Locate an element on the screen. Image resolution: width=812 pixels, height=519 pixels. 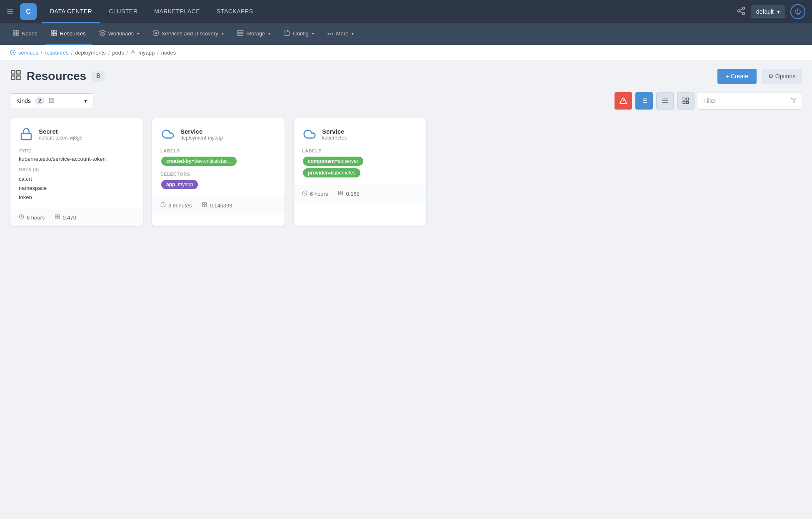
nav-item-cluster: CLUSTER is located at coordinates (123, 12).